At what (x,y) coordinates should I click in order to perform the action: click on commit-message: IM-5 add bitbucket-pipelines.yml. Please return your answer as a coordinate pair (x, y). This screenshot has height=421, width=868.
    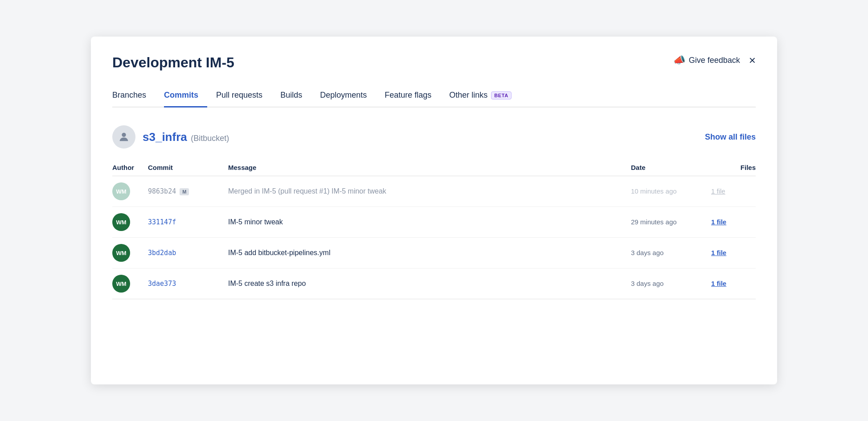
    Looking at the image, I should click on (279, 252).